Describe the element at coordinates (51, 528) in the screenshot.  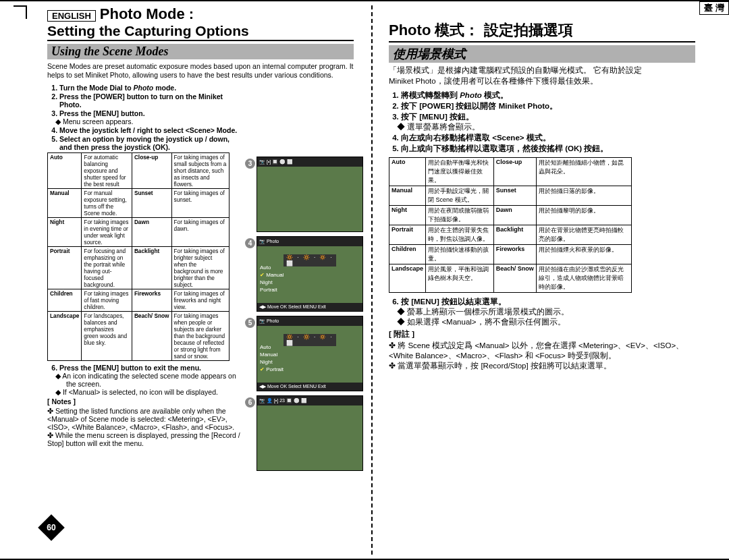
I see `page-number-badge: 60` at that location.